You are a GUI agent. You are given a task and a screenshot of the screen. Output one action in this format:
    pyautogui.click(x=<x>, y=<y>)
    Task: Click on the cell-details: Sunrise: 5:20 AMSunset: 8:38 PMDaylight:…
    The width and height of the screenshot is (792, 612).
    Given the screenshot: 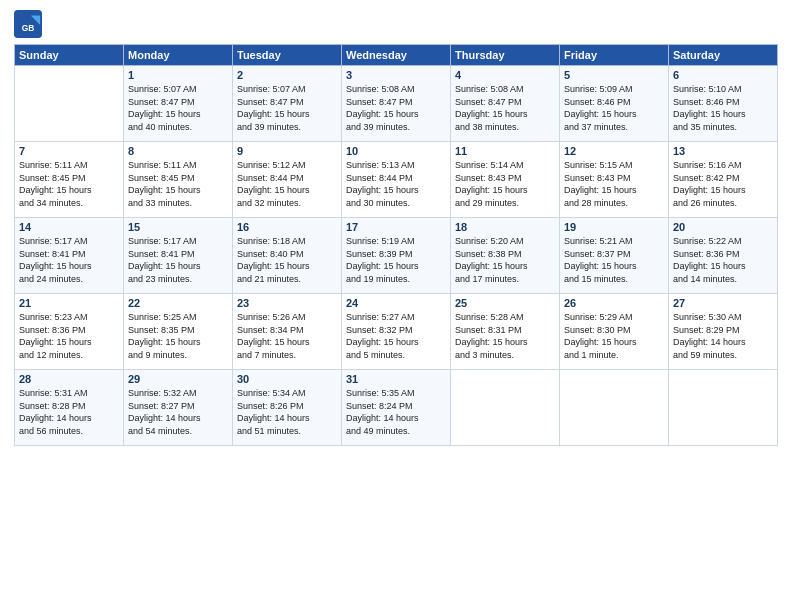 What is the action you would take?
    pyautogui.click(x=505, y=260)
    